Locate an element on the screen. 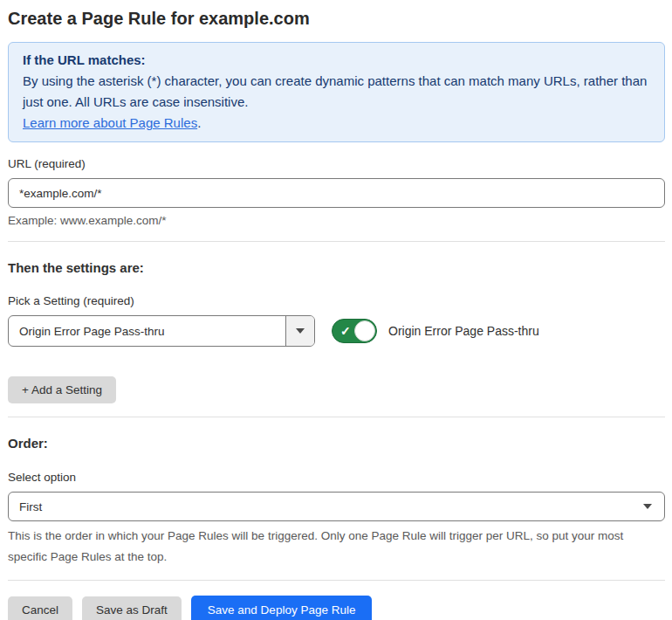 This screenshot has width=672, height=620. page-title: Create a Page Rule for example.com is located at coordinates (337, 18).